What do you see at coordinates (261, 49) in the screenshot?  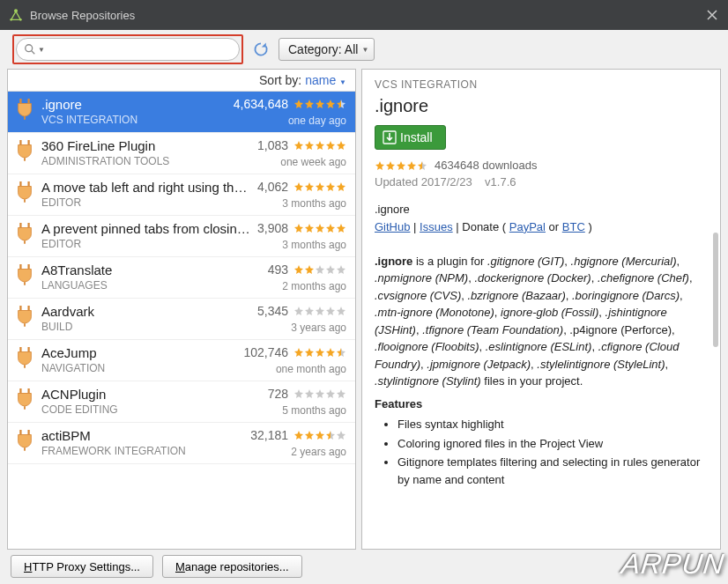 I see `refresh-button` at bounding box center [261, 49].